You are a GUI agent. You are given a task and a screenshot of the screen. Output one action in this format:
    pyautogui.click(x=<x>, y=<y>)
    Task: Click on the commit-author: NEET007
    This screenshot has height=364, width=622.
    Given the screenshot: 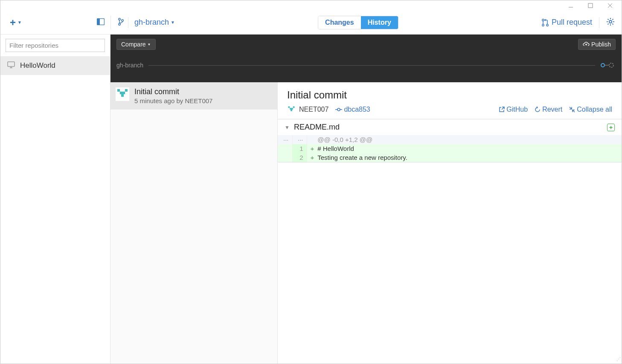 What is the action you would take?
    pyautogui.click(x=308, y=110)
    